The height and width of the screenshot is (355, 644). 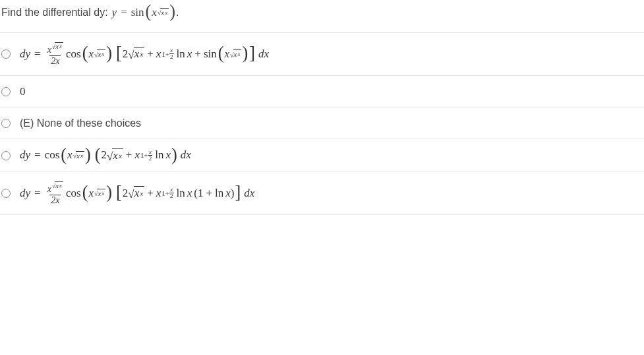 I want to click on choice-a: dy= x √xx 2x cos ( x √xx ) [ 2 √xx + x 1…, so click(x=322, y=54).